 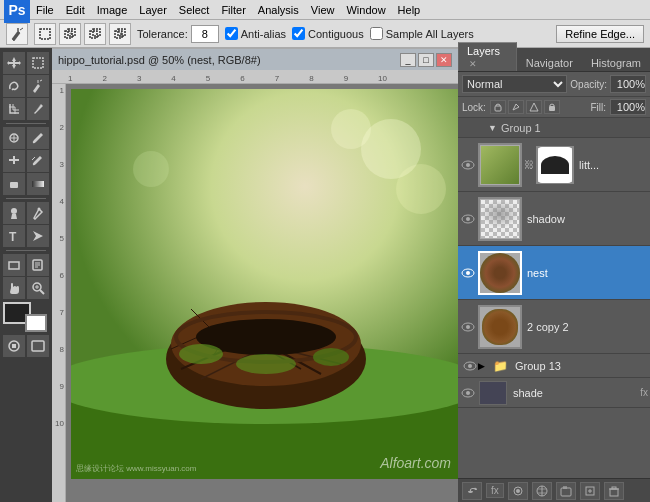 What do you see at coordinates (495, 490) in the screenshot?
I see `fx-effects-btn: fx` at bounding box center [495, 490].